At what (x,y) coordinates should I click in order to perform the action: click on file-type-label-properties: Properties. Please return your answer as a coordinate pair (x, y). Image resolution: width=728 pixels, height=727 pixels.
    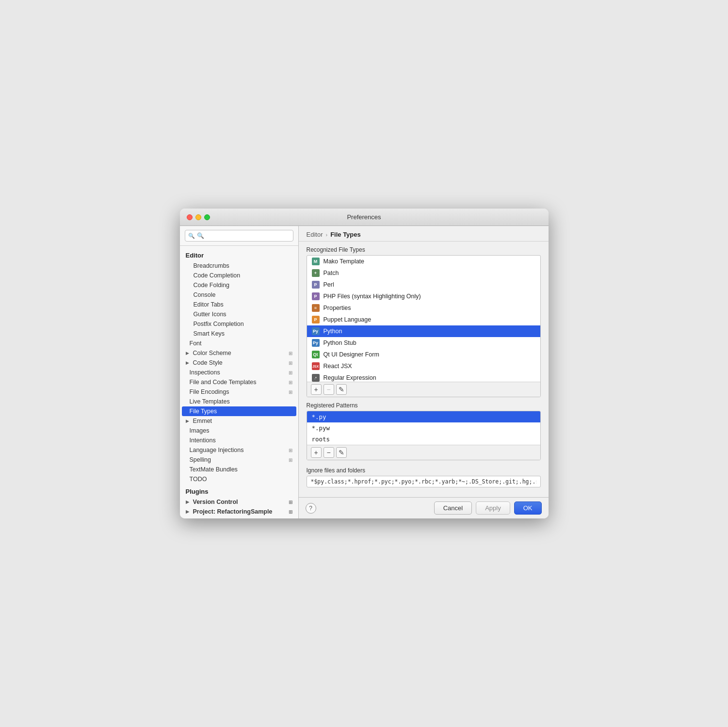
    Looking at the image, I should click on (338, 308).